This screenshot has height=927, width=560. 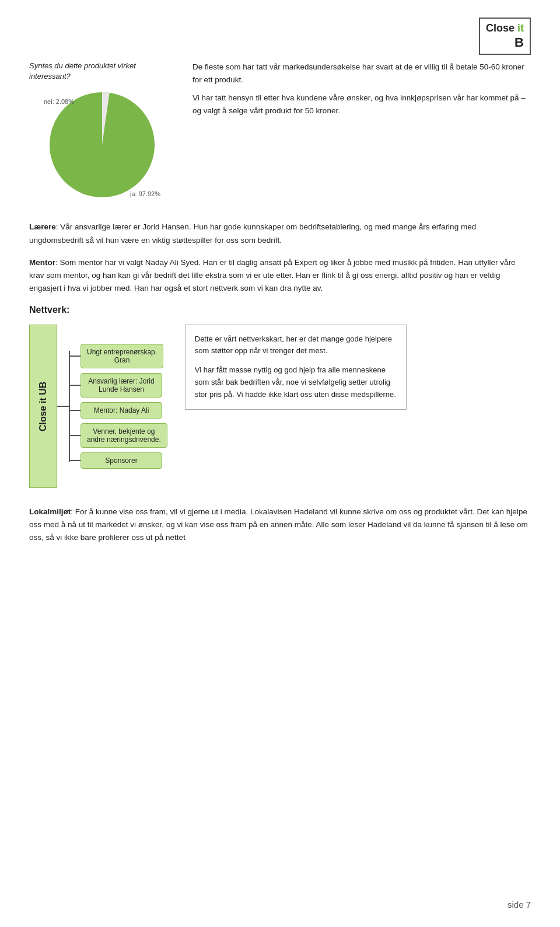 What do you see at coordinates (519, 905) in the screenshot?
I see `page-number: side 7` at bounding box center [519, 905].